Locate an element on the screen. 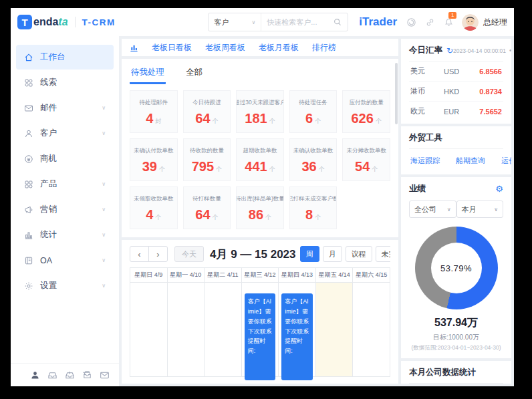 This screenshot has width=532, height=399. kpi-card: 待收款的数量795个 is located at coordinates (207, 160).